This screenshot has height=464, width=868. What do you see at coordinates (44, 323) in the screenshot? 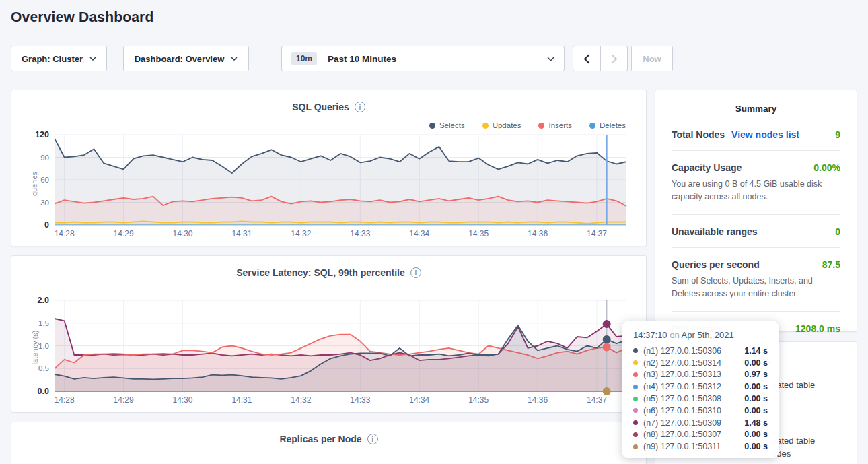
I see `svg-text: 1.5` at bounding box center [44, 323].